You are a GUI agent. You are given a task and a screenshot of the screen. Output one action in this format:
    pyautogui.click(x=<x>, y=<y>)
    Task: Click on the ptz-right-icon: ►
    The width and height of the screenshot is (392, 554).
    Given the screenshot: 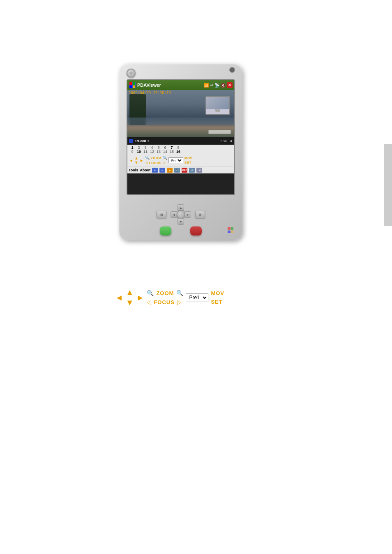 What is the action you would take?
    pyautogui.click(x=142, y=160)
    